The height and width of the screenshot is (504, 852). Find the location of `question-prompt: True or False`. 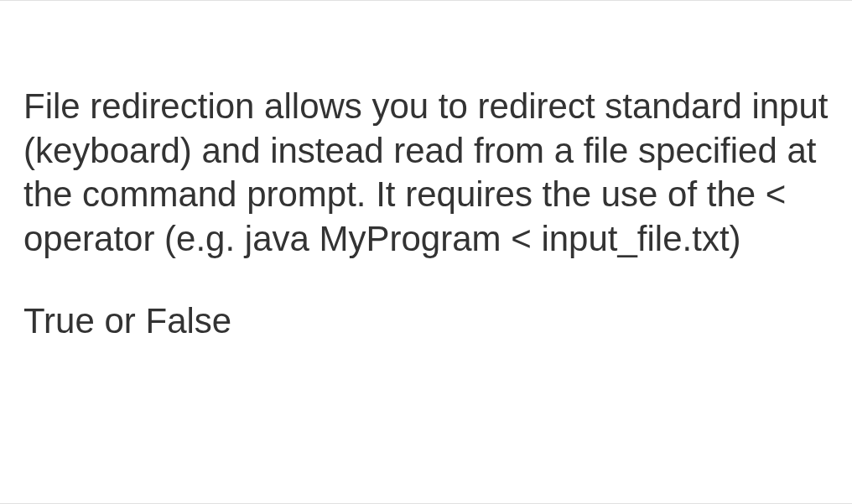

question-prompt: True or False is located at coordinates (426, 322).